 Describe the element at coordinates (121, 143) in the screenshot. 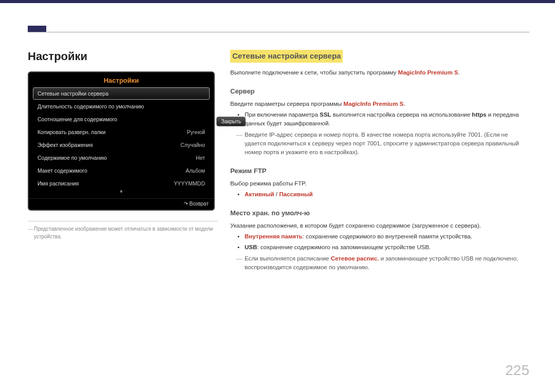

I see `osd-list: Сетевые настройки сервера Длительность с…` at that location.